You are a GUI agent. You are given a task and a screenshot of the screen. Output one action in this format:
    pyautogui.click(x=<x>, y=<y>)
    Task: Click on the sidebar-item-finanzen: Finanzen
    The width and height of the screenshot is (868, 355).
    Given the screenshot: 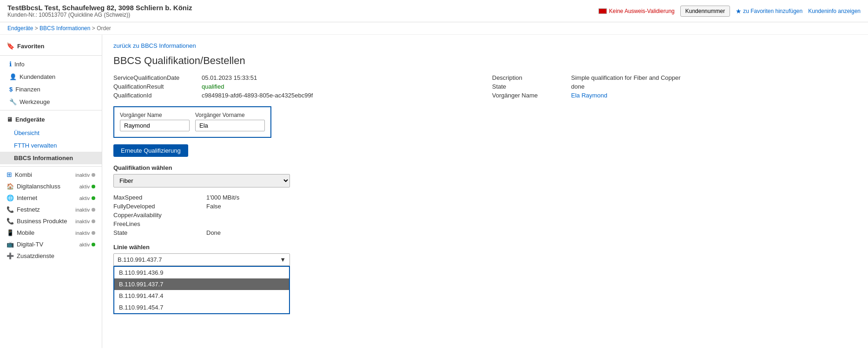 What is the action you would take?
    pyautogui.click(x=51, y=89)
    